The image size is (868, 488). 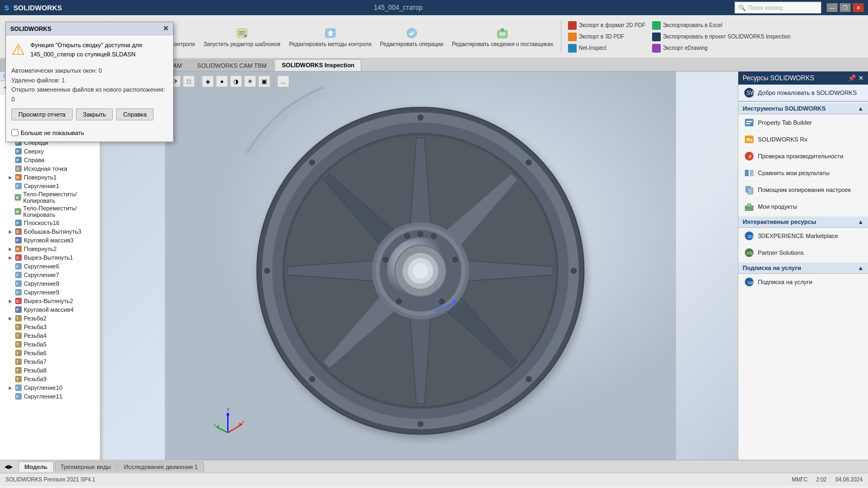 What do you see at coordinates (50, 362) in the screenshot?
I see `tree-item-29: T Резьба7` at bounding box center [50, 362].